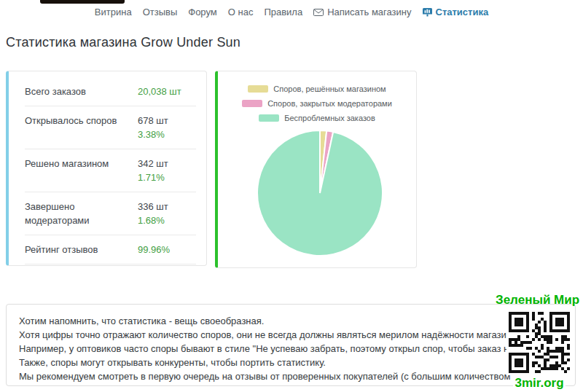 Image resolution: width=583 pixels, height=392 pixels. I want to click on notice-line: Мы рекомендуем смотреть в первую очередь…, so click(297, 376).